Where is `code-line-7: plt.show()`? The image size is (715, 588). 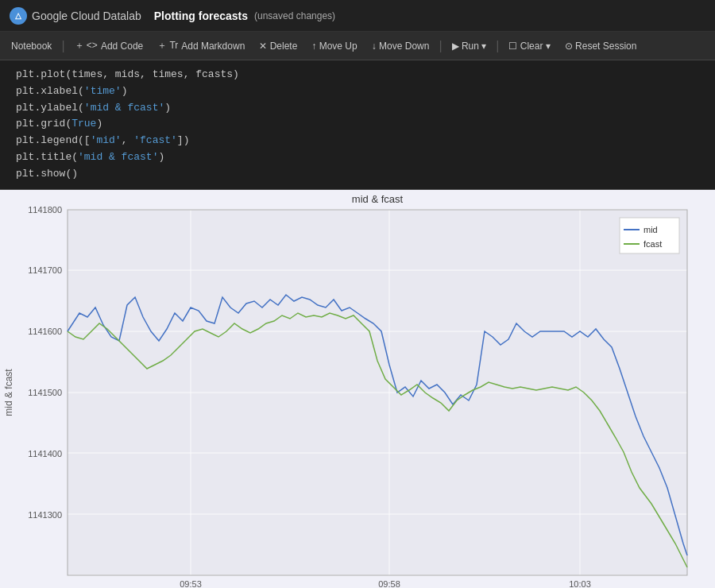
code-line-7: plt.show() is located at coordinates (361, 175).